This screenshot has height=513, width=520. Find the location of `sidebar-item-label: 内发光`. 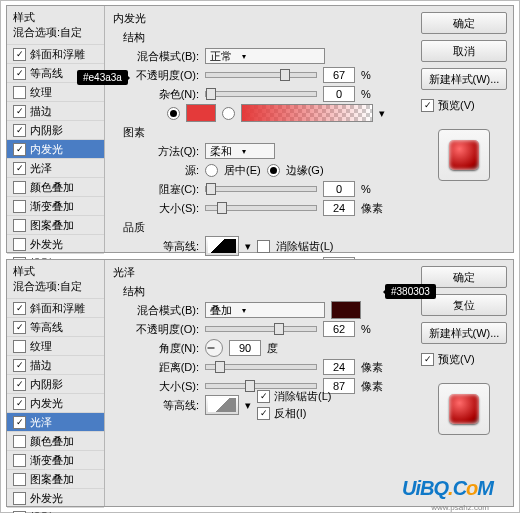

sidebar-item-label: 内发光 is located at coordinates (46, 404).